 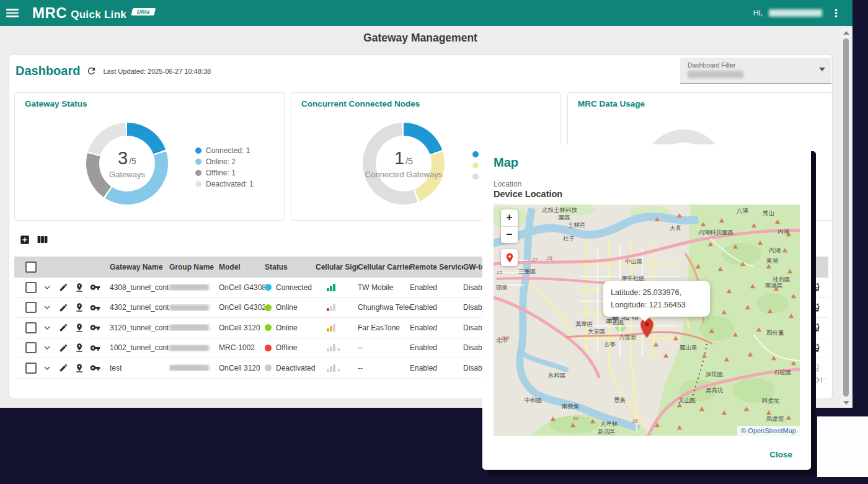 What do you see at coordinates (510, 226) in the screenshot?
I see `map-zoom-control: + −` at bounding box center [510, 226].